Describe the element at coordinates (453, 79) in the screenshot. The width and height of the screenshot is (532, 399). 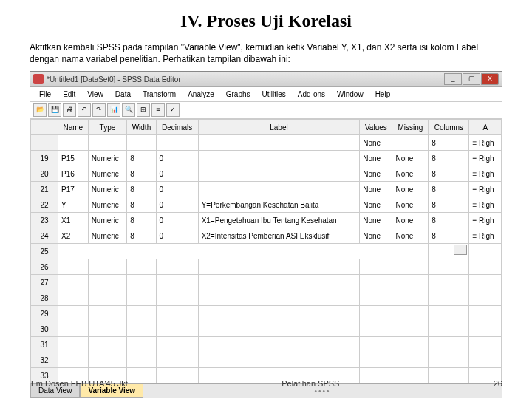
I see `minimize-button: _` at that location.